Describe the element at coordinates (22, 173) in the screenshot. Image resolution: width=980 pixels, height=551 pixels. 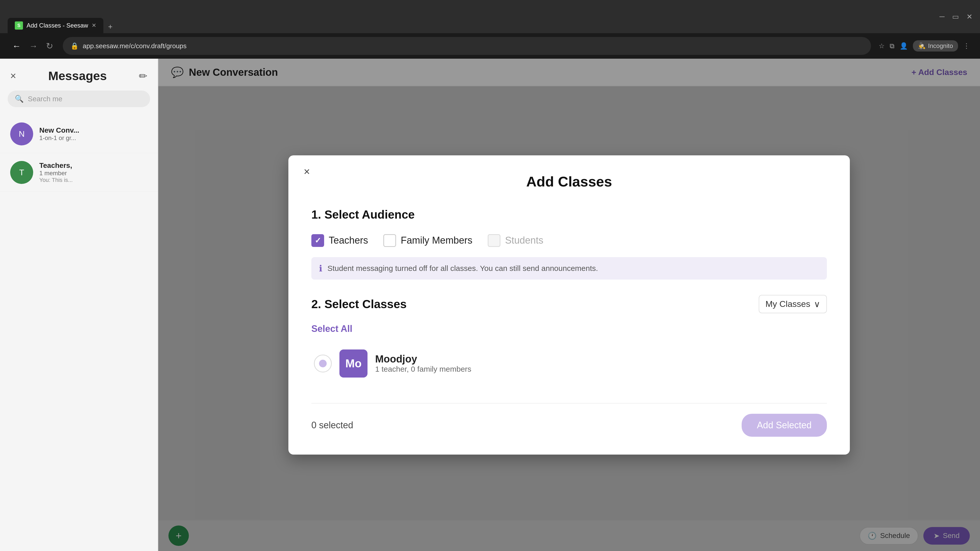
I see `avatar-teachers: T` at that location.